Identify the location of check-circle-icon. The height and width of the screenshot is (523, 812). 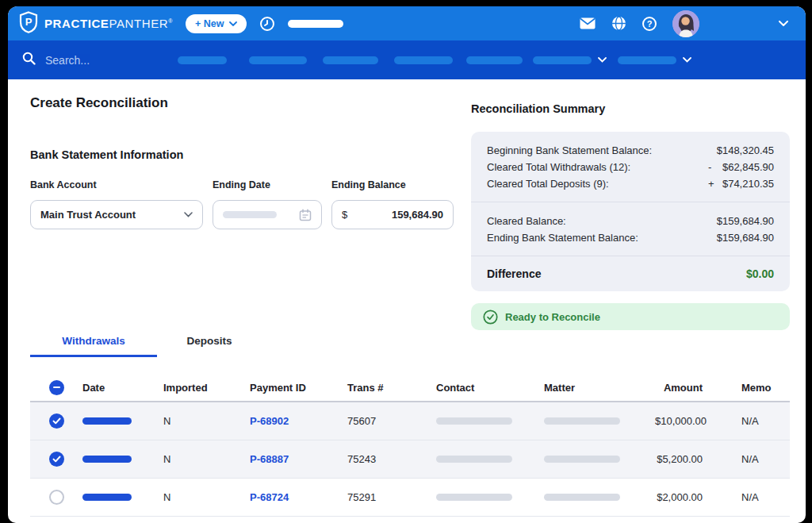
(490, 317).